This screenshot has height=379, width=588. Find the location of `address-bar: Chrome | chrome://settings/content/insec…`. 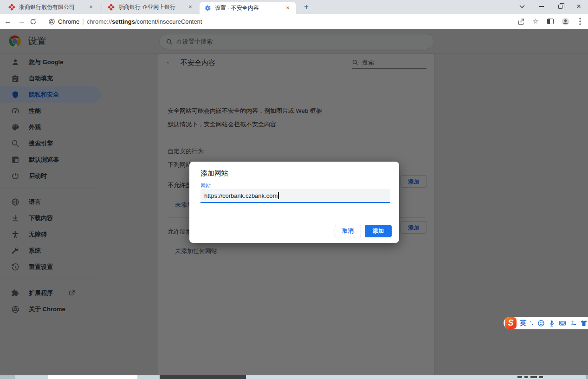

address-bar: Chrome | chrome://settings/content/insec… is located at coordinates (125, 21).